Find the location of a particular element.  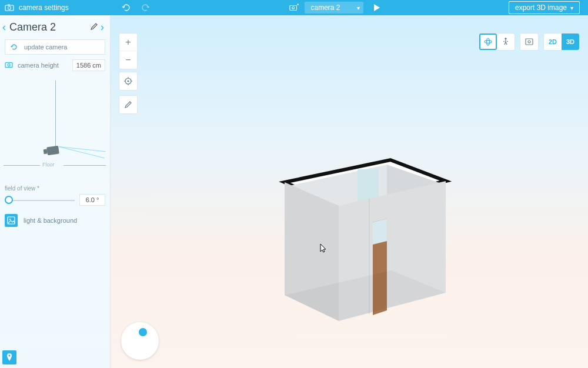

topbar-center: camera 2 is located at coordinates (309, 8).